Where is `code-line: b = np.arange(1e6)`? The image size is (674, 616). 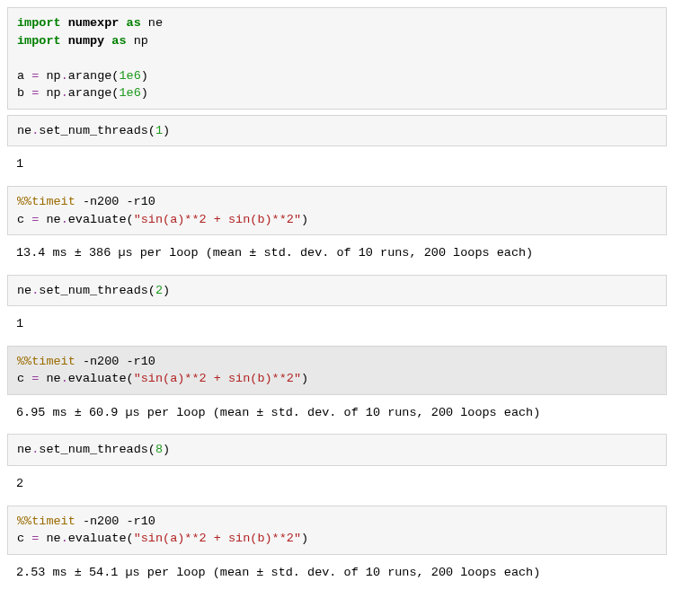 code-line: b = np.arange(1e6) is located at coordinates (83, 93).